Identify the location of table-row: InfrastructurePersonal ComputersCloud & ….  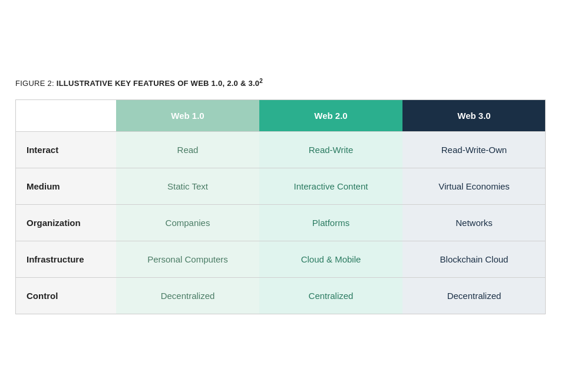
(280, 260).